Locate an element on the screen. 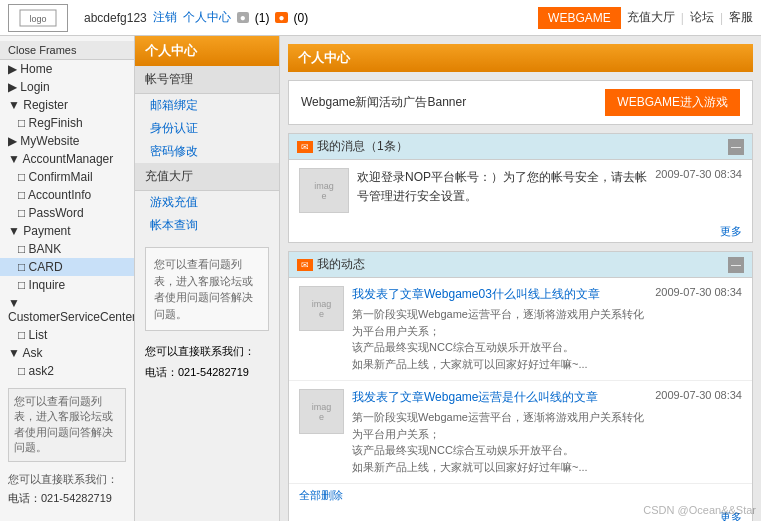 This screenshot has height=521, width=761. profile-link: 个人中心 is located at coordinates (207, 18).